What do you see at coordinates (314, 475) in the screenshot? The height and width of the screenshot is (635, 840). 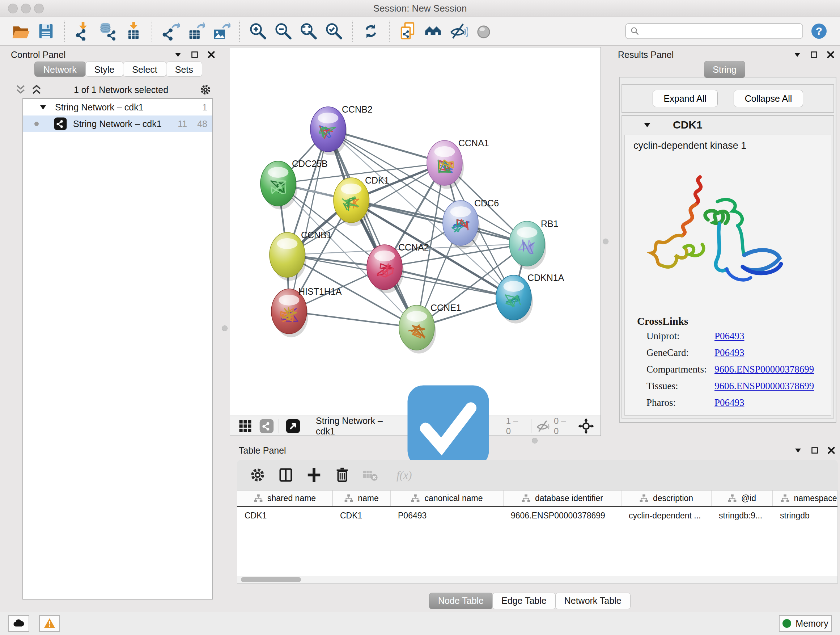 I see `add-column-icon` at bounding box center [314, 475].